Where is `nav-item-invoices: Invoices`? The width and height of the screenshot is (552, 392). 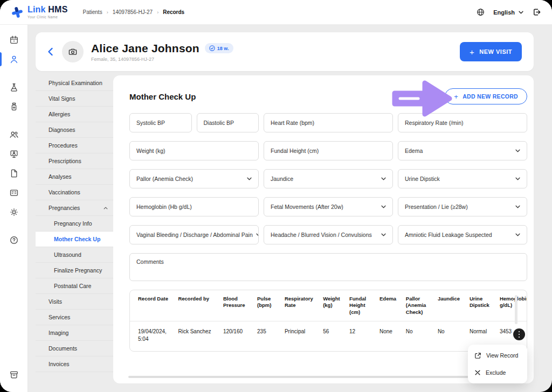
nav-item-invoices: Invoices is located at coordinates (74, 364).